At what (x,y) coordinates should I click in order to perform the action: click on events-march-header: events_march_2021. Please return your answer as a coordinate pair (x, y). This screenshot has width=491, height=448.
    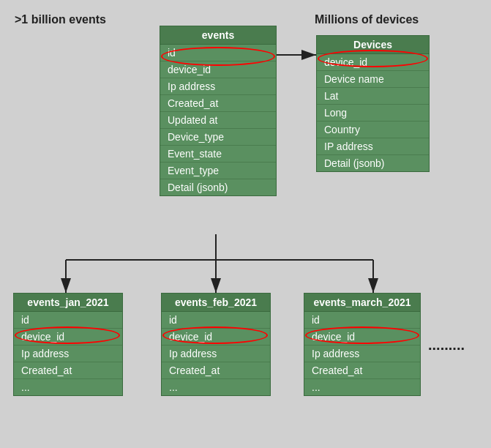
    Looking at the image, I should click on (362, 303).